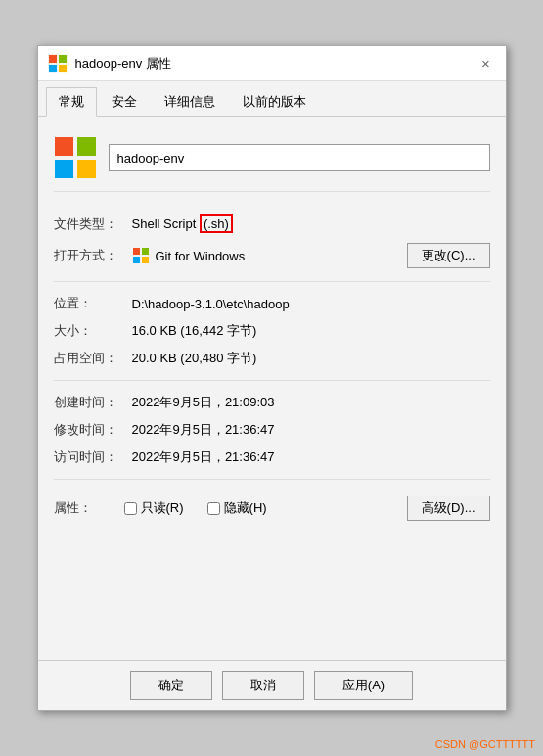  What do you see at coordinates (266, 508) in the screenshot?
I see `checkboxes: 只读(R) 隐藏(H)` at bounding box center [266, 508].